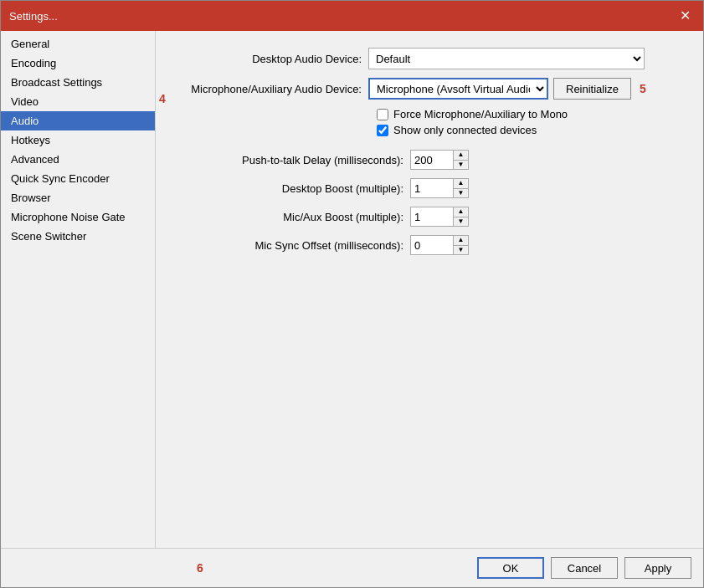 The image size is (704, 588). What do you see at coordinates (460, 188) in the screenshot?
I see `desktop-boost-spinner: ▲ ▼` at bounding box center [460, 188].